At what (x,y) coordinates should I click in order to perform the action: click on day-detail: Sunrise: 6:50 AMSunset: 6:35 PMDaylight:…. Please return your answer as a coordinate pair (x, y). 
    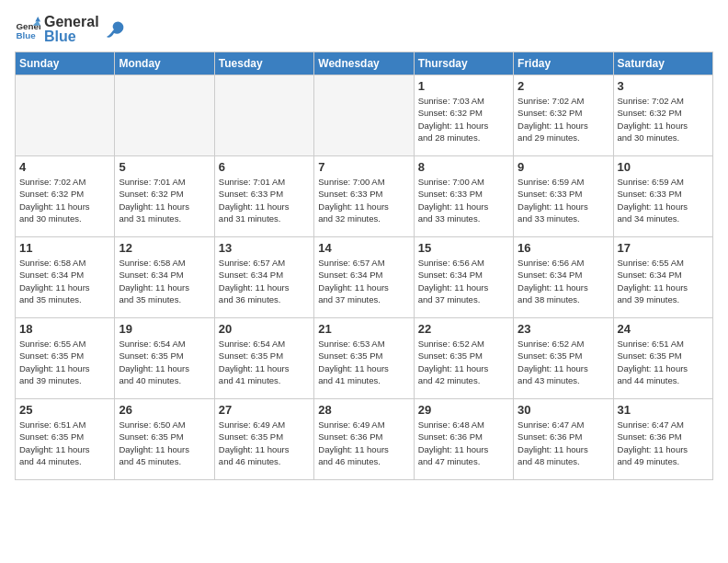
    Looking at the image, I should click on (164, 443).